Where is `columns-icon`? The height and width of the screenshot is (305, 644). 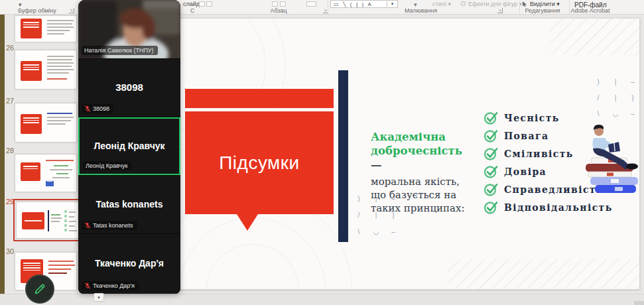
columns-icon is located at coordinates (275, 4).